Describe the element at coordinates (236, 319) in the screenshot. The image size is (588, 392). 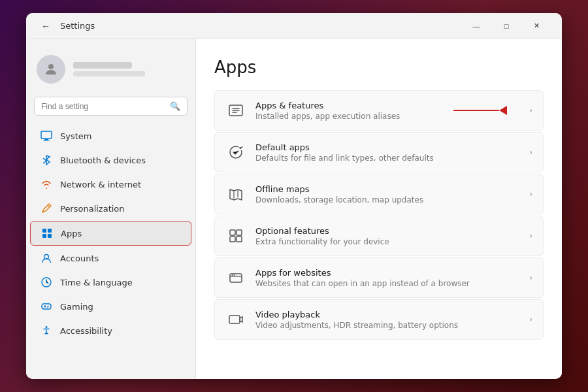
I see `video-playback-icon` at that location.